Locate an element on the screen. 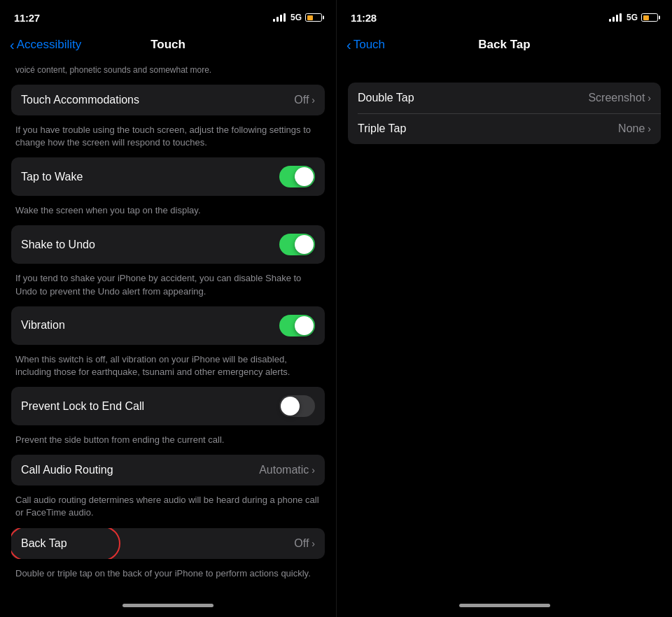 The width and height of the screenshot is (672, 617). call-audio-routing-group: Call Audio Routing Automatic › is located at coordinates (168, 470).